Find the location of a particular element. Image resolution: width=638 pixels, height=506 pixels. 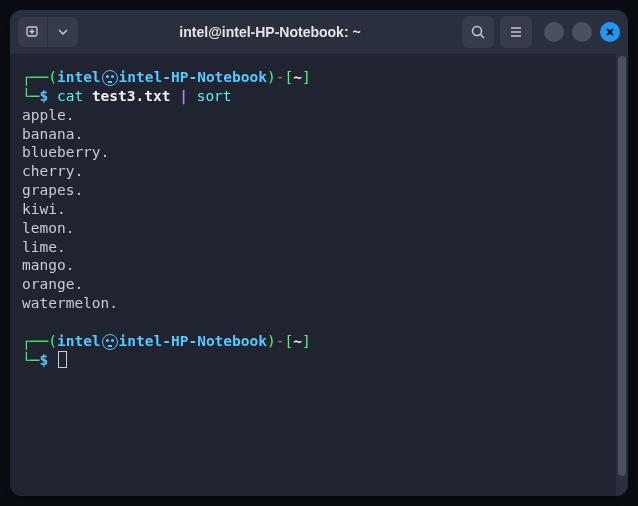

close-icon is located at coordinates (610, 32).